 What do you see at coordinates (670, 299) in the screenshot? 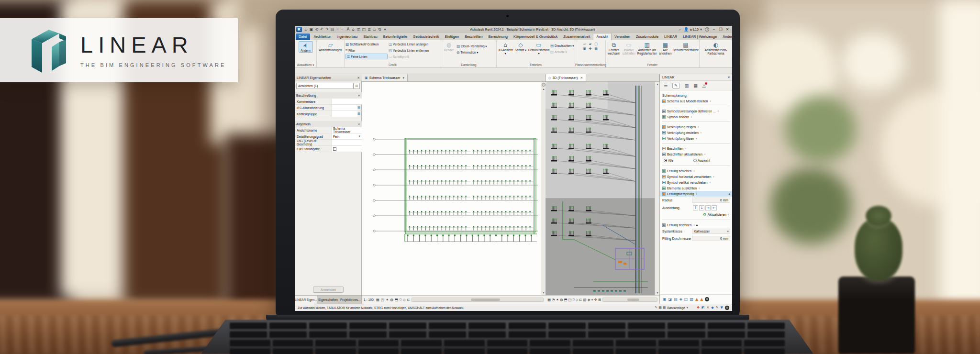
I see `linear-tool-icon-2: ◪` at bounding box center [670, 299].